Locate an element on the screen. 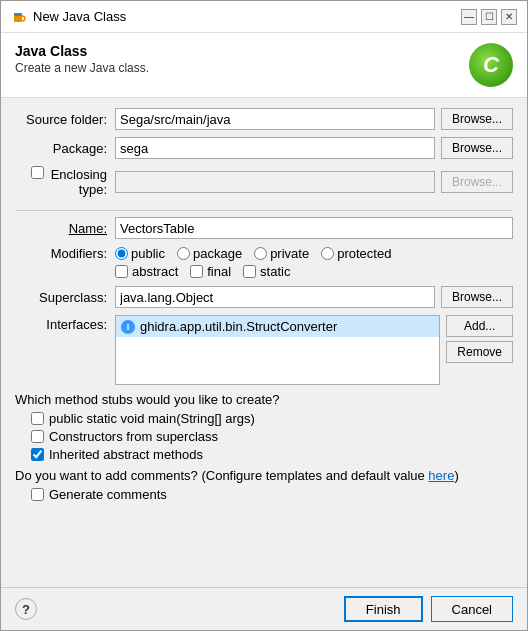 The height and width of the screenshot is (631, 528). interfaces-label: Interfaces: is located at coordinates (65, 324).